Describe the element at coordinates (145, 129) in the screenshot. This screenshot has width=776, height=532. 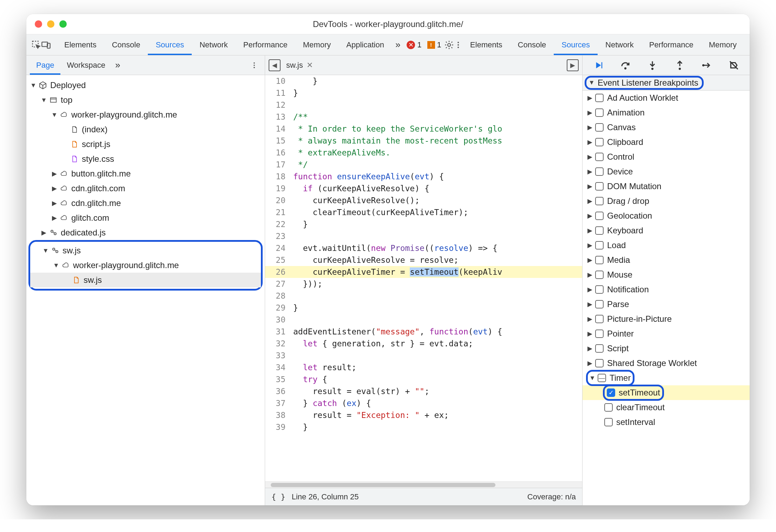
I see `tree-file: (index)` at that location.